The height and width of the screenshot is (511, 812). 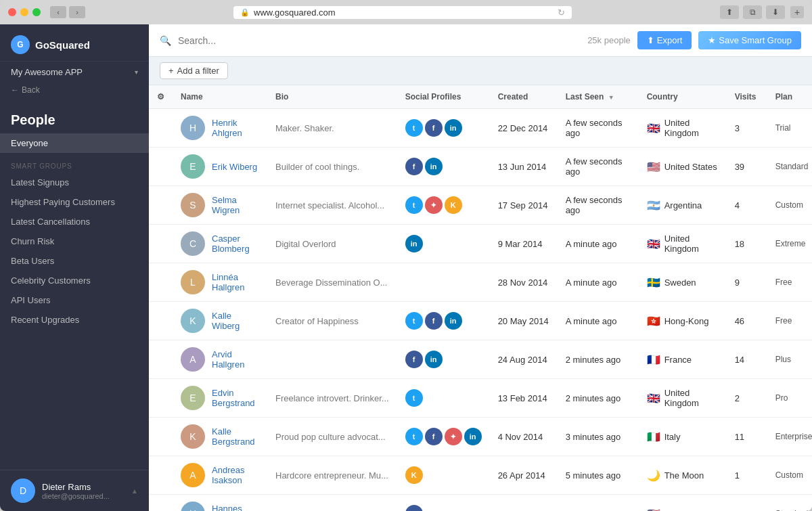 I want to click on th-bio: Bio, so click(x=332, y=97).